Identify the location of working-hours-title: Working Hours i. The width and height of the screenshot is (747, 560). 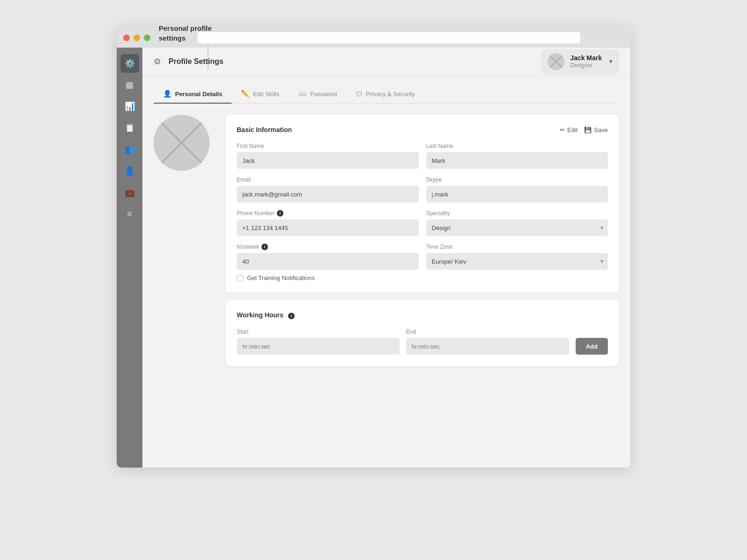
(266, 315).